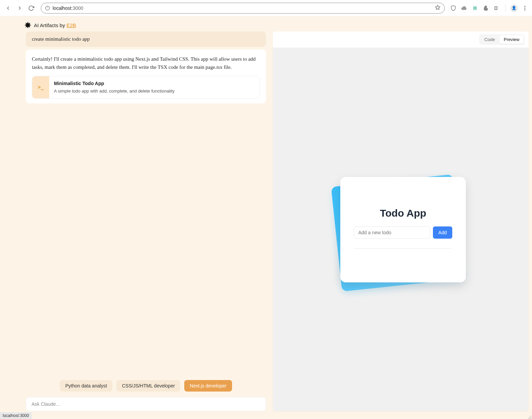 Image resolution: width=532 pixels, height=419 pixels. What do you see at coordinates (464, 8) in the screenshot?
I see `cloud-extension-icon` at bounding box center [464, 8].